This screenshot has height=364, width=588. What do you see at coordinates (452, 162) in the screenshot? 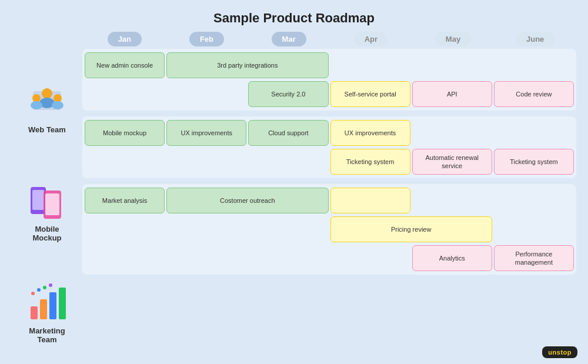
I see `mobile-r2-c5: Automatic renewal service` at bounding box center [452, 162].